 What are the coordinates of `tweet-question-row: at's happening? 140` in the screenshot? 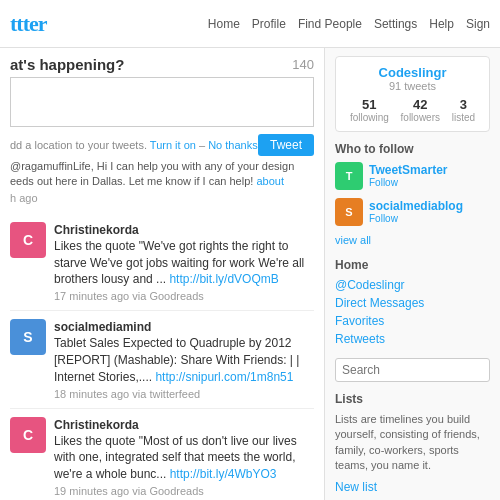 It's located at (162, 64).